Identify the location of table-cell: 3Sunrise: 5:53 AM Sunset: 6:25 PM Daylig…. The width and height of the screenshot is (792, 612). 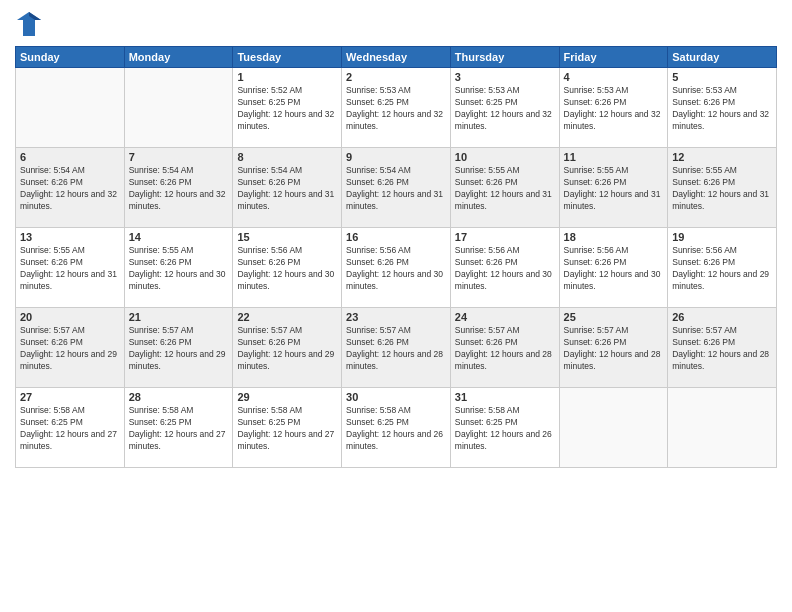
(504, 108).